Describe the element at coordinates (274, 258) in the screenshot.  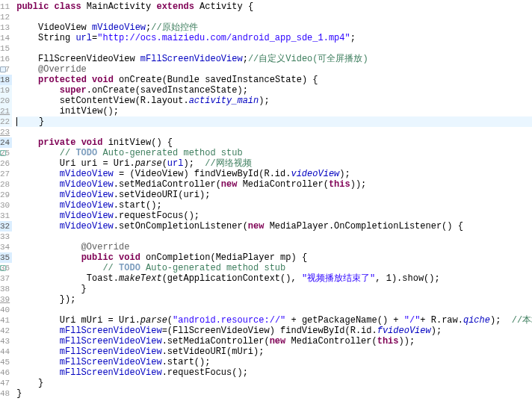
I see `code-line: public void onCompletion(MediaPlayer mp)…` at that location.